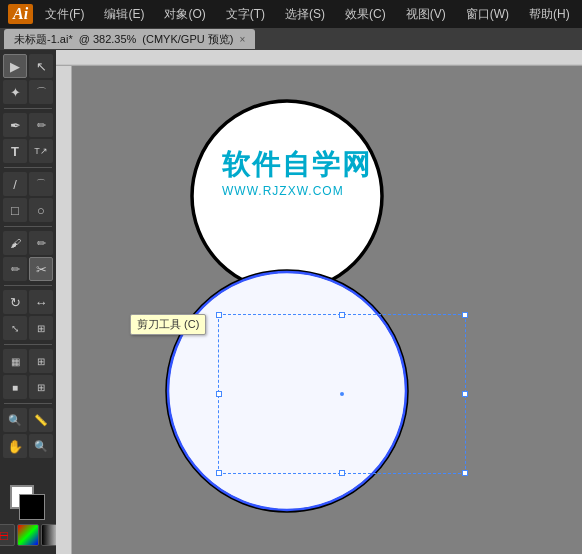 The width and height of the screenshot is (582, 554). What do you see at coordinates (32, 518) in the screenshot?
I see `color-area: □` at bounding box center [32, 518].